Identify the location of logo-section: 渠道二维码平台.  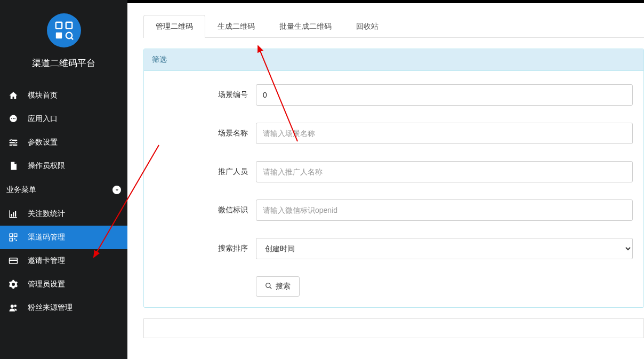
(64, 38).